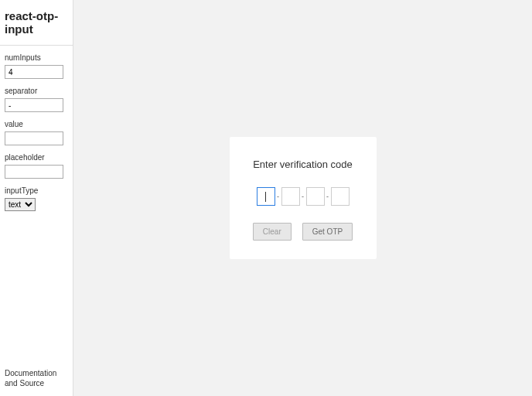  Describe the element at coordinates (272, 232) in the screenshot. I see `clear-button: Clear` at that location.